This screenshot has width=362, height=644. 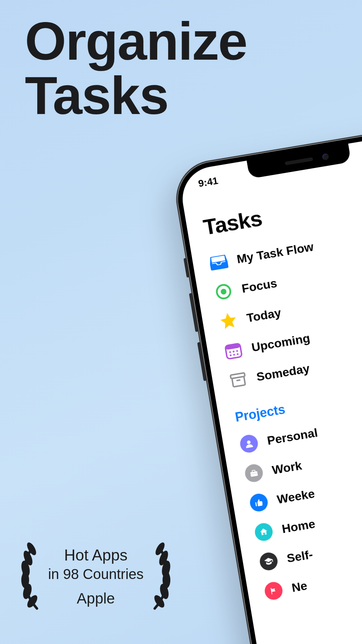 I want to click on list-item-label: My Task Flow, so click(x=275, y=253).